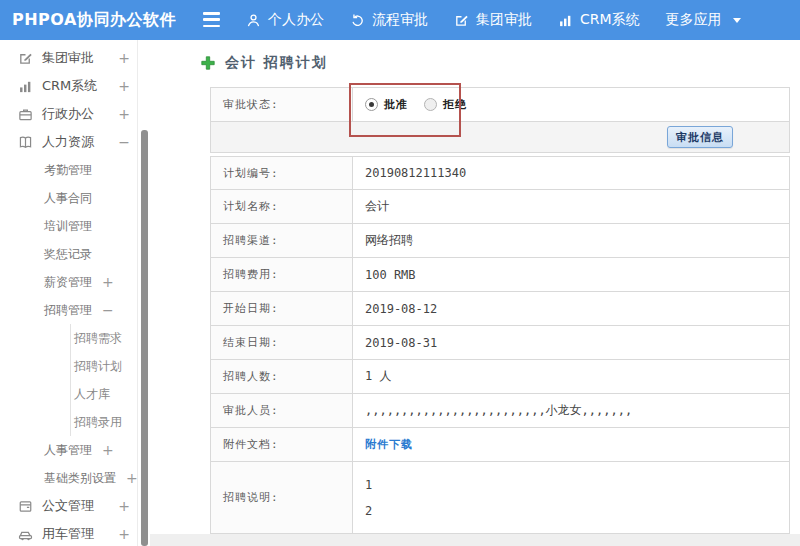 This screenshot has width=800, height=546. What do you see at coordinates (264, 63) in the screenshot?
I see `page-title-row: 会计 招聘计划` at bounding box center [264, 63].